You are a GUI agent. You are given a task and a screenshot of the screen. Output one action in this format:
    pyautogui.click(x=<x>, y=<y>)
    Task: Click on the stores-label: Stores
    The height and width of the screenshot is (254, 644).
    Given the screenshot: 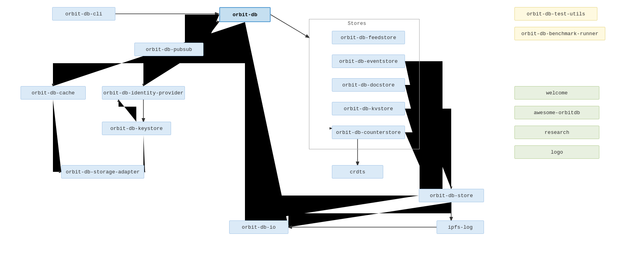 What is the action you would take?
    pyautogui.click(x=357, y=24)
    